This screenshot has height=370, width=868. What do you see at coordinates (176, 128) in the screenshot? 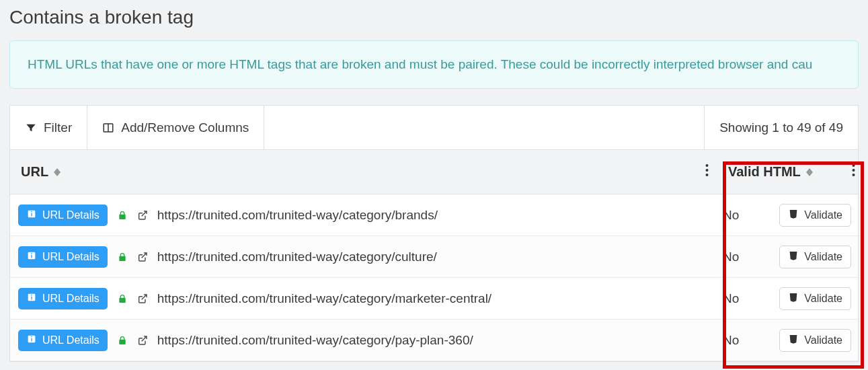
I see `columns-button: Add/Remove Columns` at bounding box center [176, 128].